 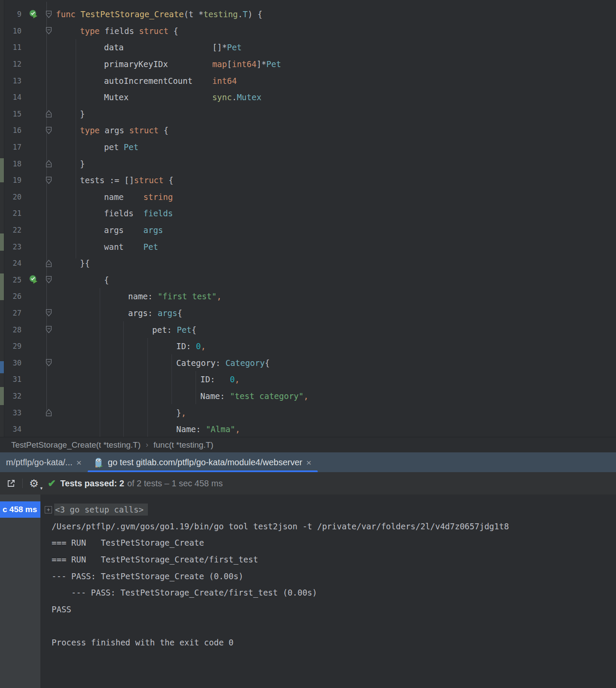 I want to click on line-number: 27, so click(x=15, y=313).